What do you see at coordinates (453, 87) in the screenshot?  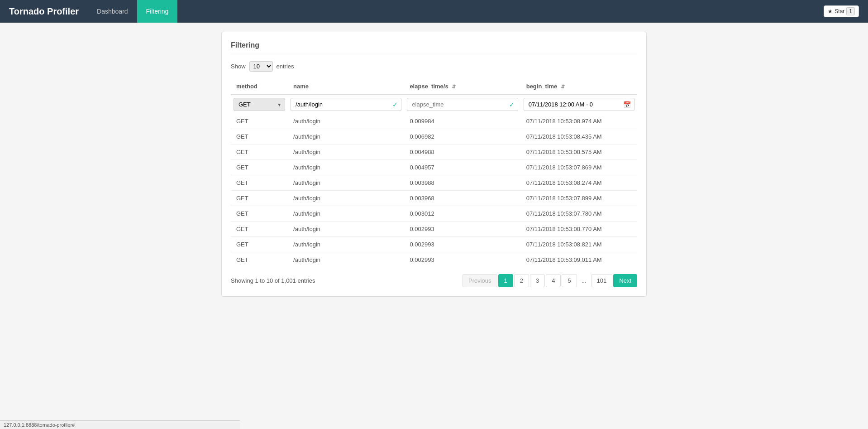 I see `sort-icon-elapse: ⇵` at bounding box center [453, 87].